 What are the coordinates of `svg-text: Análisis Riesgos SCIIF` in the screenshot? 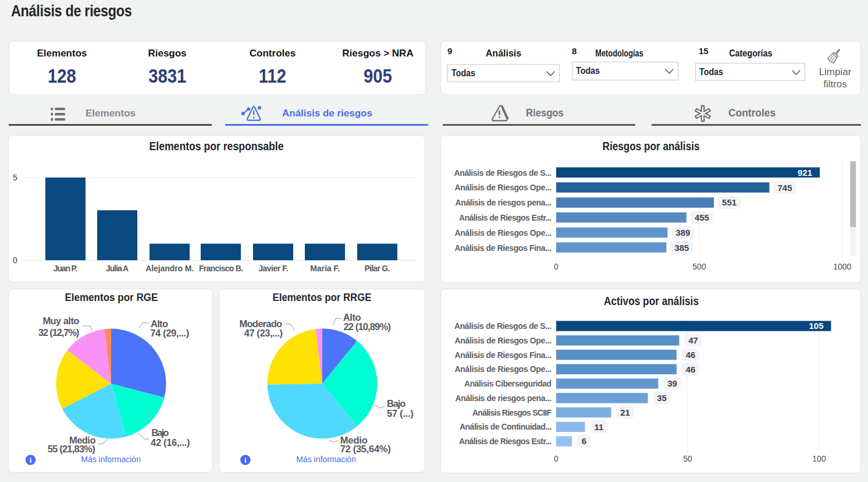 It's located at (512, 413).